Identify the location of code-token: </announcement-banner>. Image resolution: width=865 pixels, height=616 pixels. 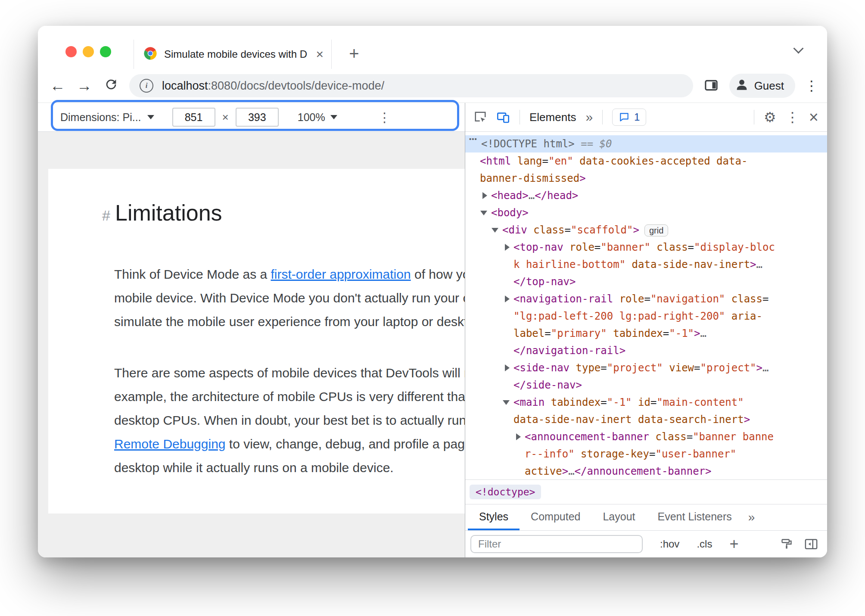
(643, 471).